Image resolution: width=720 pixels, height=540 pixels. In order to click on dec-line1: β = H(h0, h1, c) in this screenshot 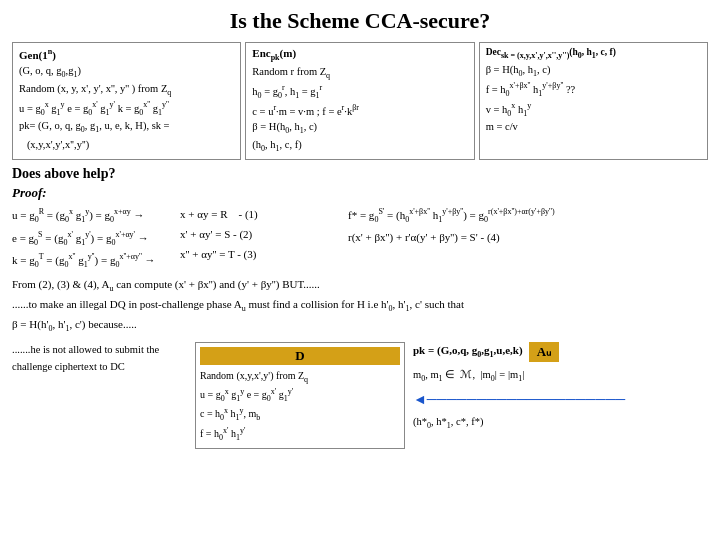, I will do `click(594, 71)`.